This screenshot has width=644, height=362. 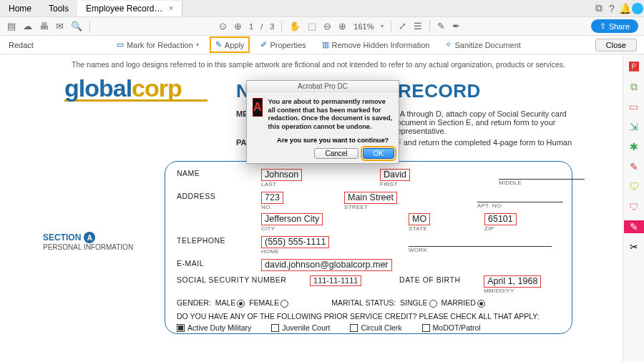 What do you see at coordinates (409, 207) in the screenshot?
I see `cap-street: STREET` at bounding box center [409, 207].